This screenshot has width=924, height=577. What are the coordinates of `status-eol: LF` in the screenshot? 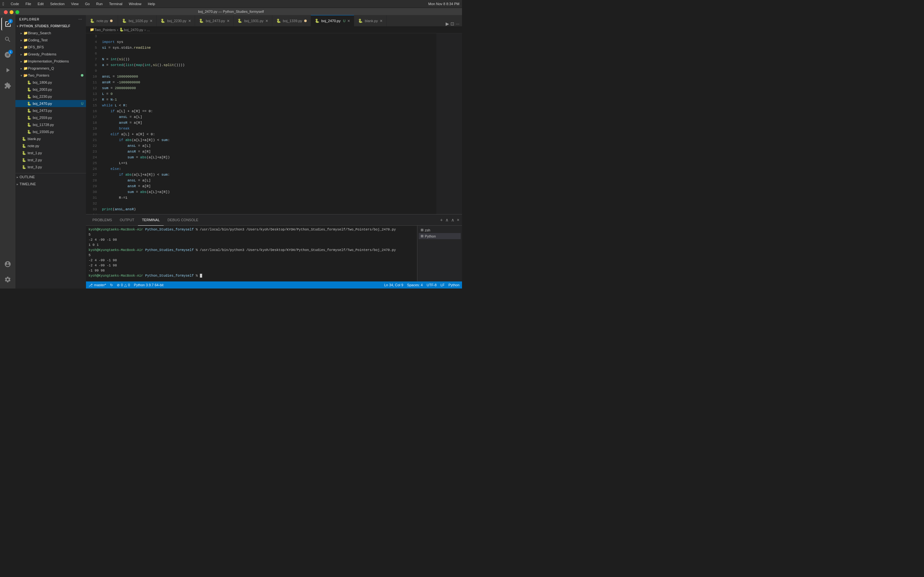 It's located at (443, 285).